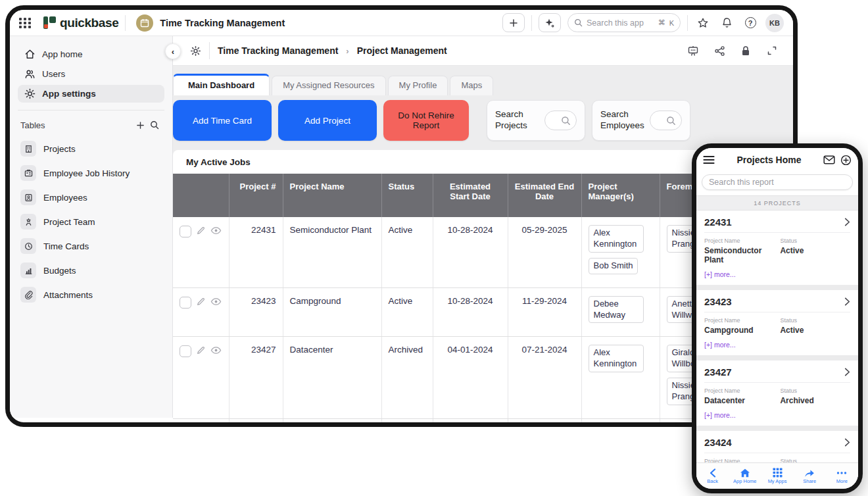  Describe the element at coordinates (842, 482) in the screenshot. I see `nav-label: More` at that location.